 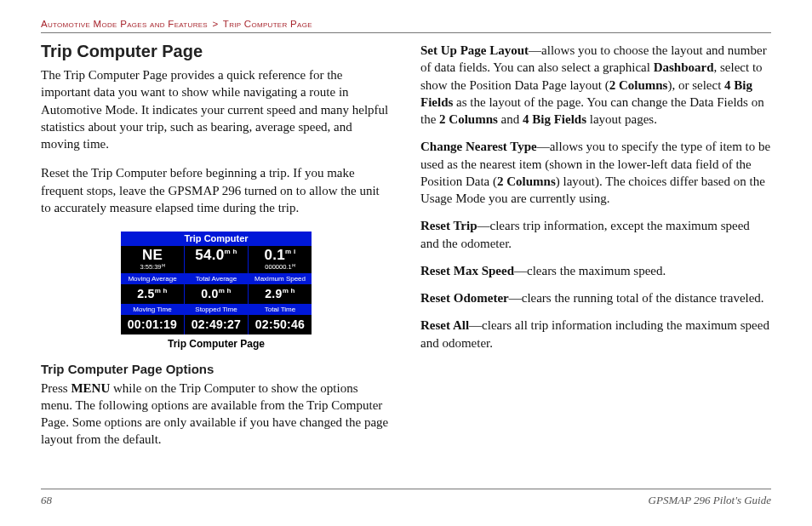 I want to click on page-number: 68, so click(x=46, y=500).